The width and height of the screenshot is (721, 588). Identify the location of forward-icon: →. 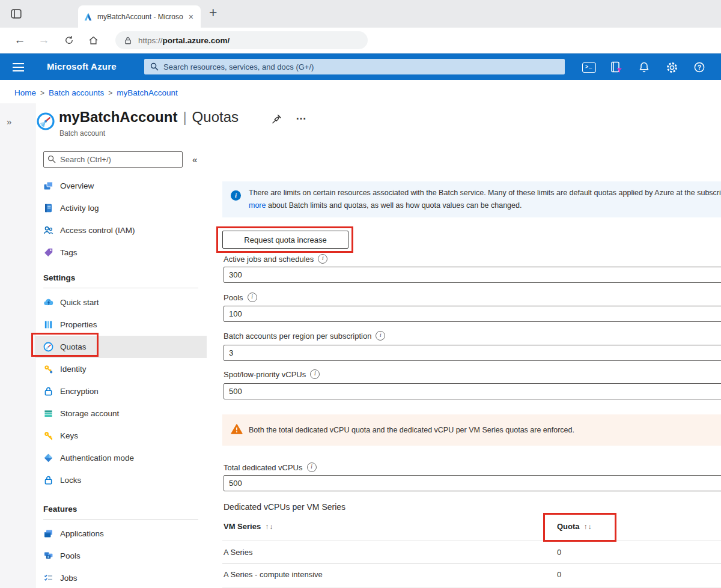
(44, 40).